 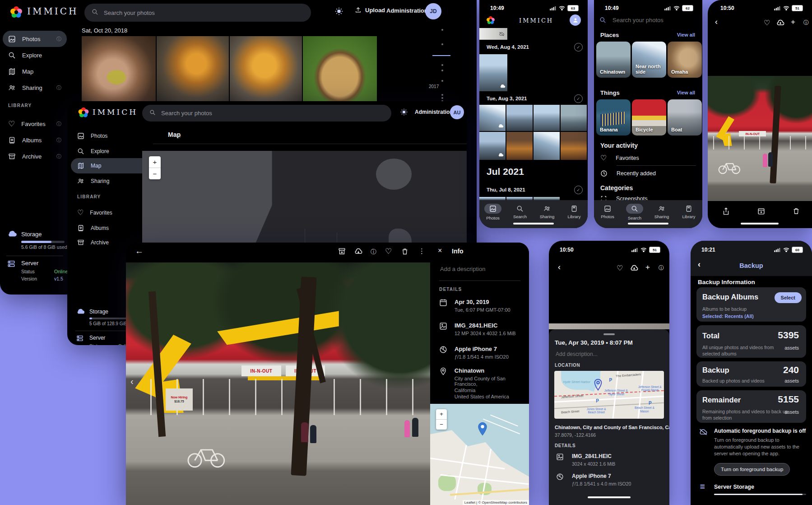 I want to click on share-icon, so click(x=726, y=212).